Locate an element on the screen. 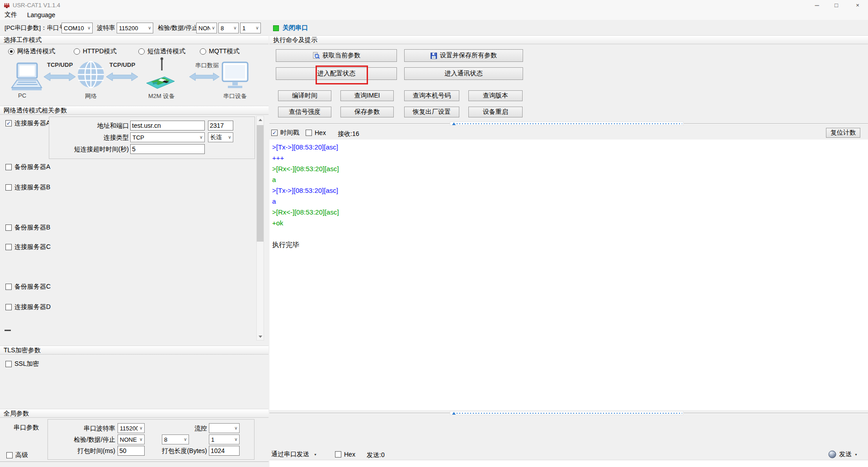  radio-httpd: HTTPD模式 is located at coordinates (95, 51).